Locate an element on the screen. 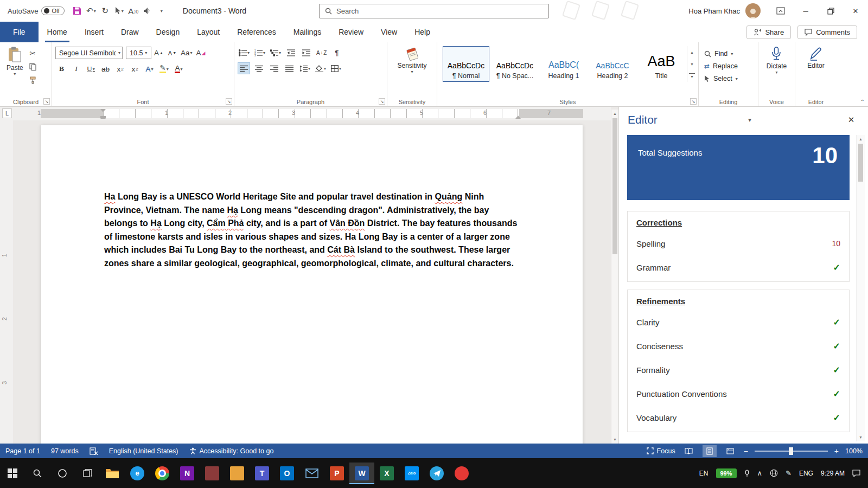  excel: X is located at coordinates (387, 473).